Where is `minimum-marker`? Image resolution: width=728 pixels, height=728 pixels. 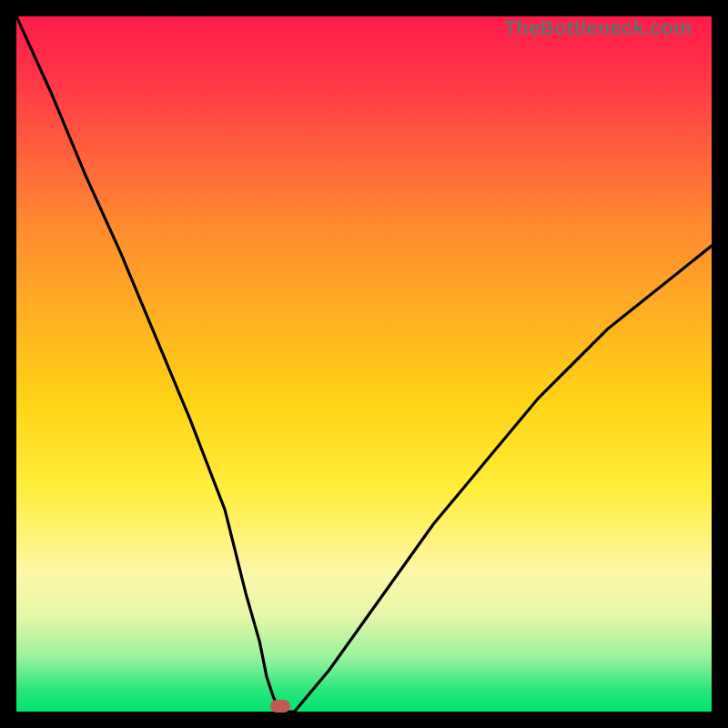
minimum-marker is located at coordinates (280, 706).